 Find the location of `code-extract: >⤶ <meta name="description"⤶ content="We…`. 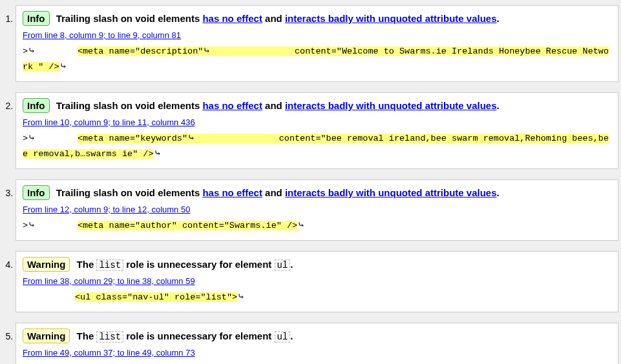

code-extract: >⤶ <meta name="description"⤶ content="We… is located at coordinates (317, 59).